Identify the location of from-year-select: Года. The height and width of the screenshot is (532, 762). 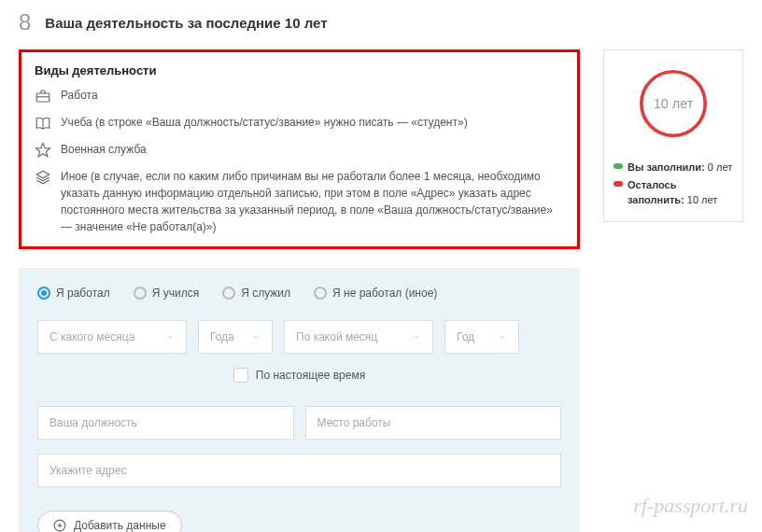
(235, 337).